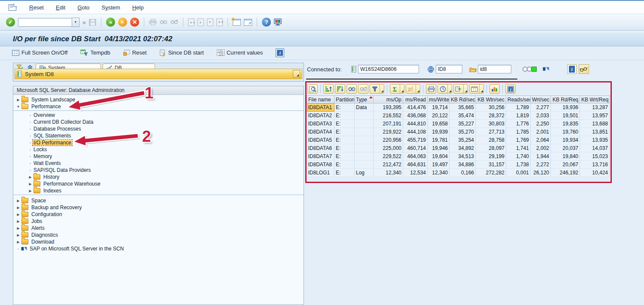 This screenshot has width=644, height=305. I want to click on table-cell: 2,033, so click(541, 116).